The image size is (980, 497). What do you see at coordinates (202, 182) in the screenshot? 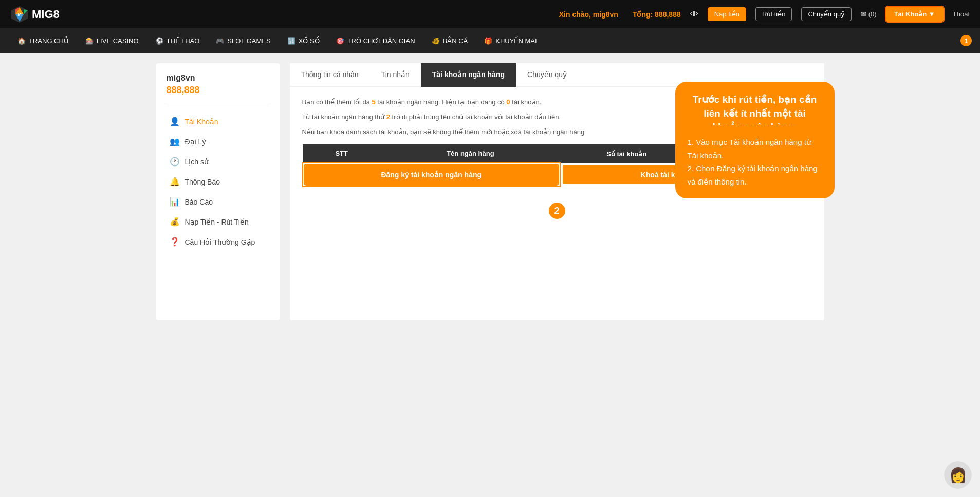
I see `sidebar-label: Thông Báo` at bounding box center [202, 182].